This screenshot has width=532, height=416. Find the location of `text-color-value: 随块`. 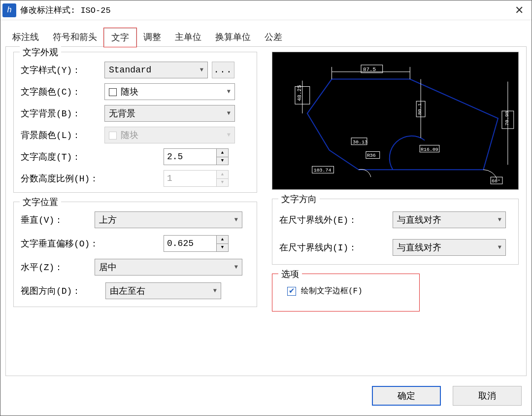

text-color-value: 随块 is located at coordinates (130, 92).